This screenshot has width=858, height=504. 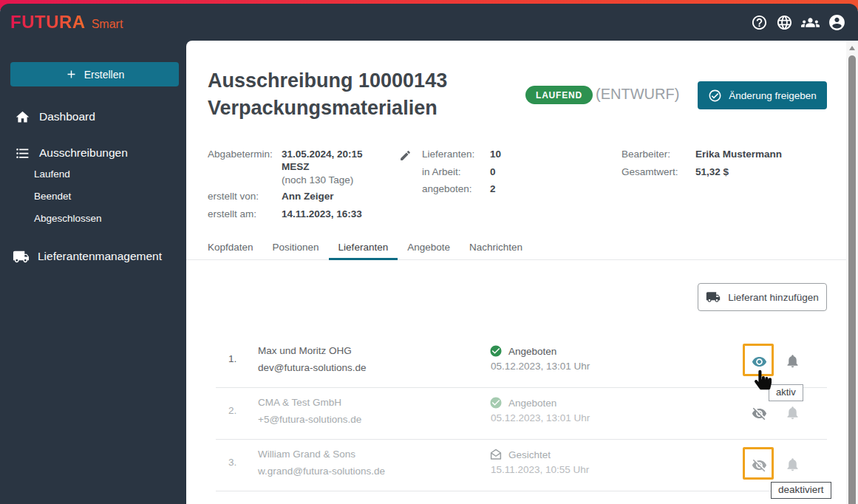 I want to click on row-index: 2., so click(x=232, y=411).